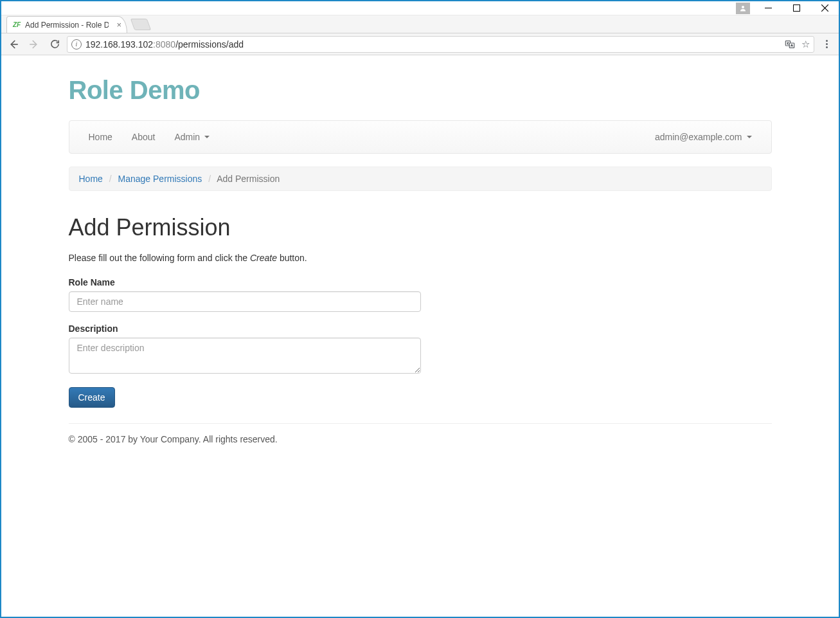 The image size is (840, 618). I want to click on lead-pre: Please fill out the following form and c…, so click(159, 258).